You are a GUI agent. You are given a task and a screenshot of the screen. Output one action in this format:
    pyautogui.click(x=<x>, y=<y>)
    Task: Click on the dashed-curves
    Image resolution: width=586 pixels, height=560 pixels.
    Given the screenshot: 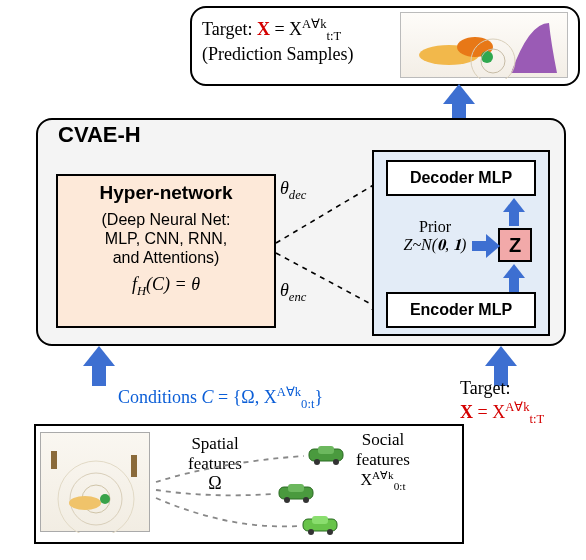 What is the action you would take?
    pyautogui.click(x=250, y=486)
    